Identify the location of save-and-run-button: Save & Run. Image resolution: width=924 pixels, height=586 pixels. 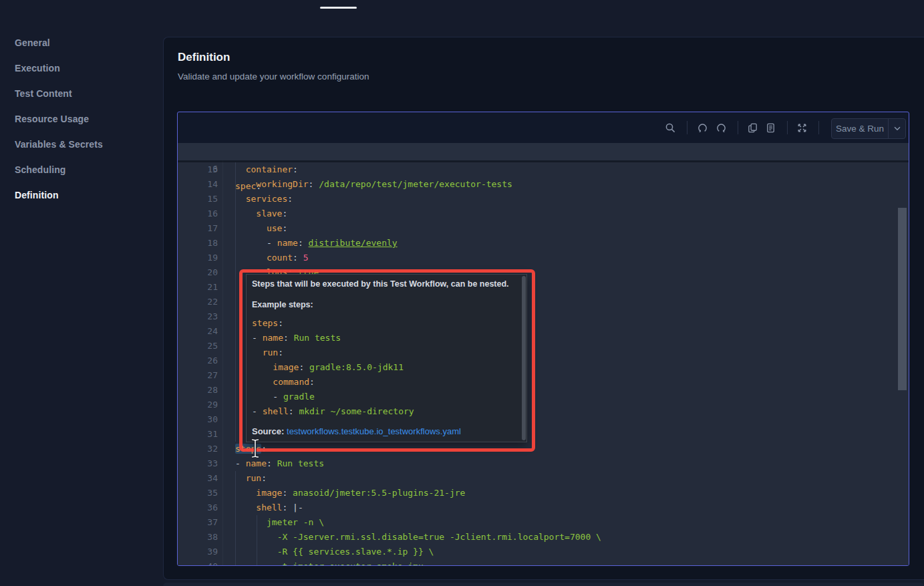
(869, 128).